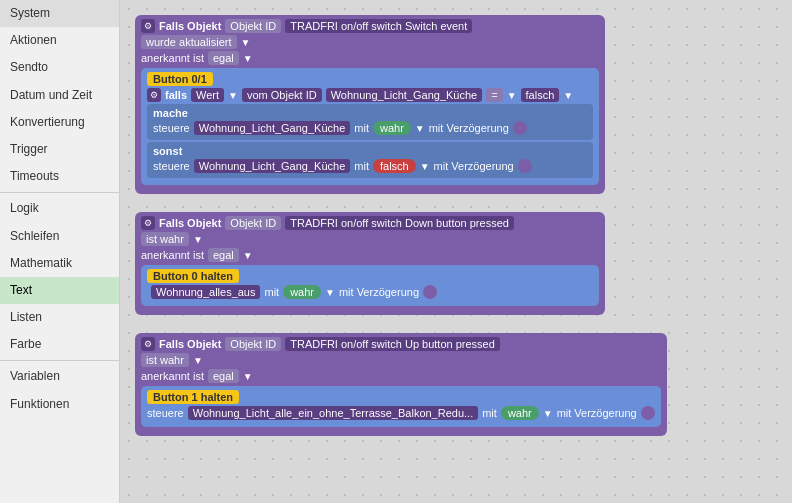 This screenshot has height=503, width=792. Describe the element at coordinates (474, 166) in the screenshot. I see `mit-verz-2: mit Verzögerung` at that location.